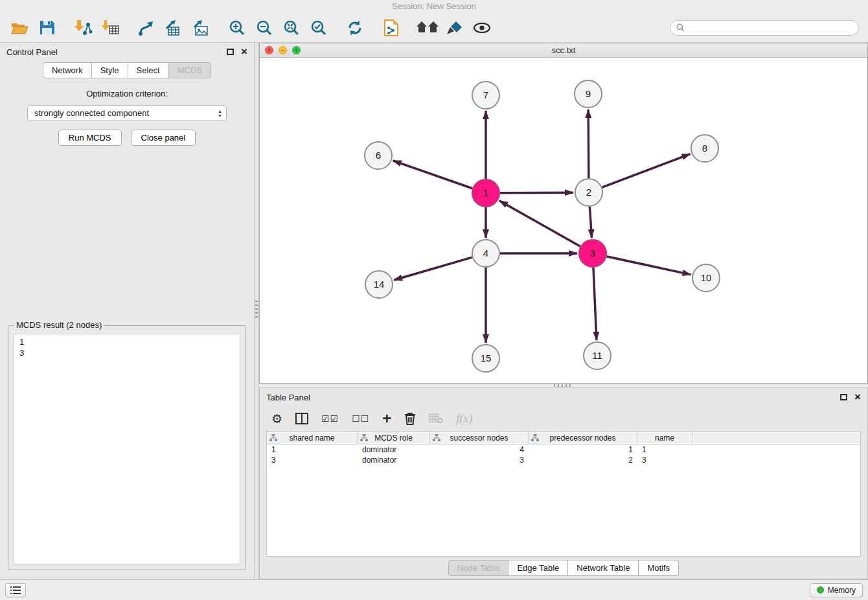 The width and height of the screenshot is (868, 600). What do you see at coordinates (288, 398) in the screenshot?
I see `table-panel-title: Table Panel` at bounding box center [288, 398].